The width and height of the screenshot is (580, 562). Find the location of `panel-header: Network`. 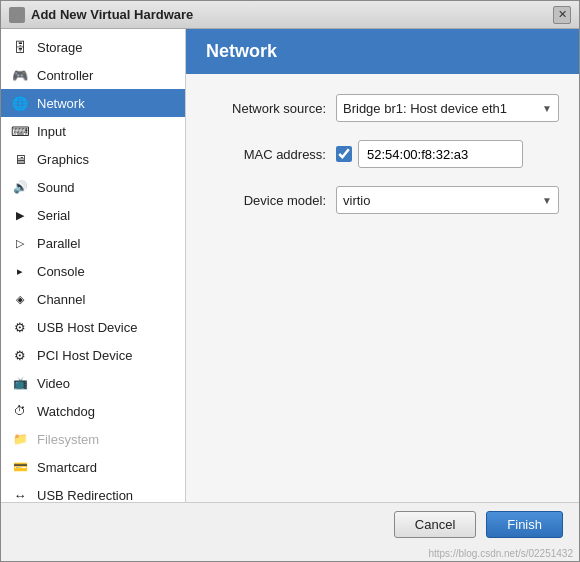

panel-header: Network is located at coordinates (382, 52).